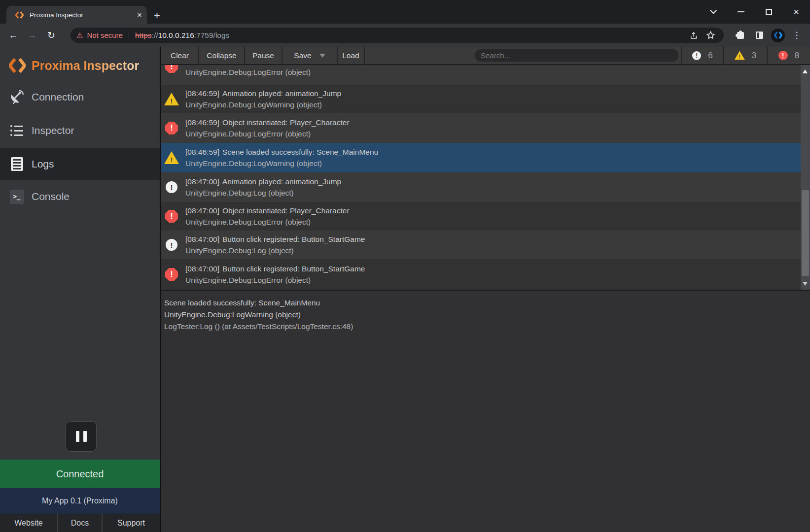 The height and width of the screenshot is (532, 810). What do you see at coordinates (129, 35) in the screenshot?
I see `address-divider` at bounding box center [129, 35].